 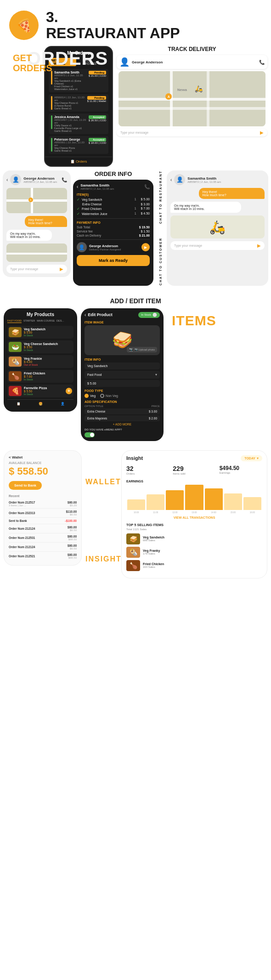 What do you see at coordinates (259, 245) in the screenshot?
I see `customer-send-icon: ▶` at bounding box center [259, 245].